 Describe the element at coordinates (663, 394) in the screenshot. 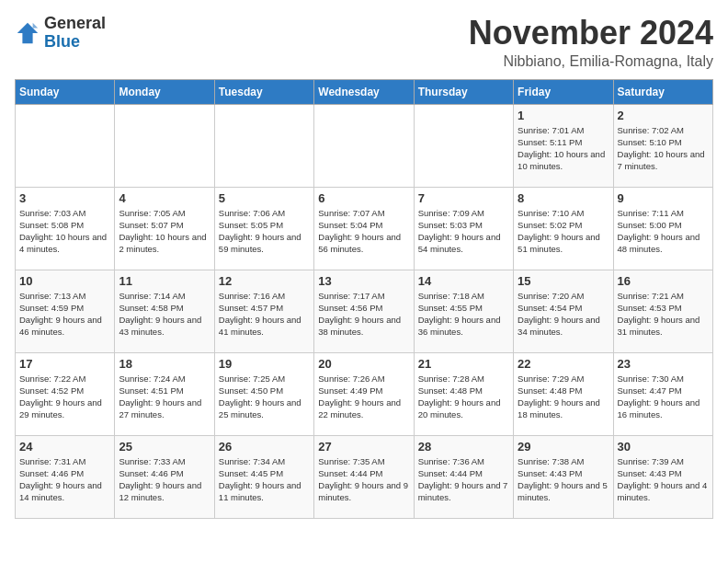

I see `calendar-cell: 23Sunrise: 7:30 AM Sunset: 4:47 PM Dayli…` at that location.